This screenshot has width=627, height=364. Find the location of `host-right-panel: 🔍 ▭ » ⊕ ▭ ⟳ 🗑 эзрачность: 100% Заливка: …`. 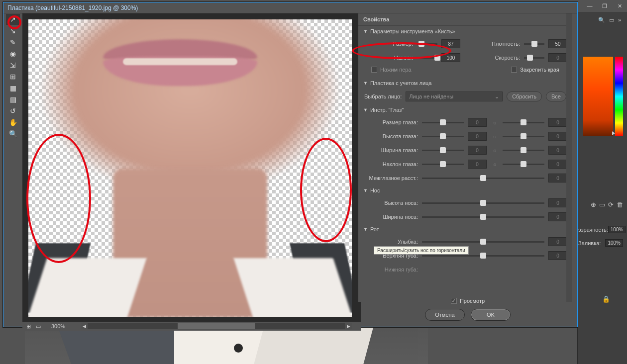

host-right-panel: 🔍 ▭ » ⊕ ▭ ⟳ 🗑 эзрачность: 100% Заливка: … is located at coordinates (602, 188).